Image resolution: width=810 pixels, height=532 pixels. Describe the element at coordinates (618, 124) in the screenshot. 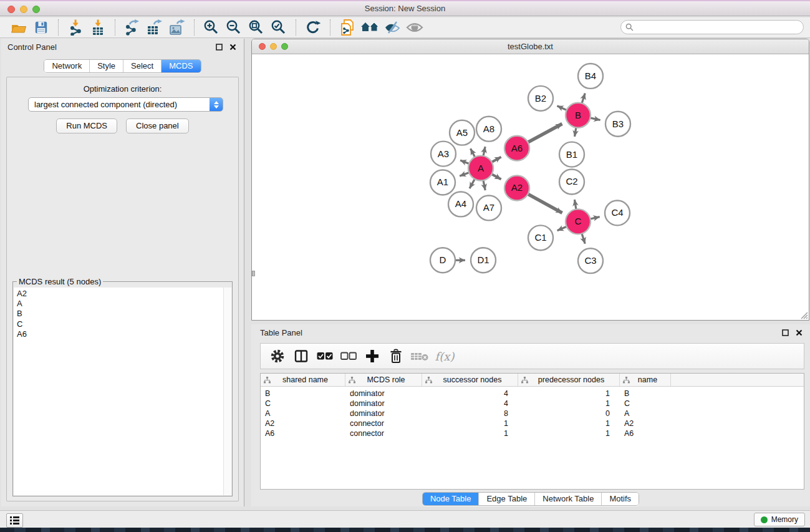

I see `graph-node-B3: B3` at that location.